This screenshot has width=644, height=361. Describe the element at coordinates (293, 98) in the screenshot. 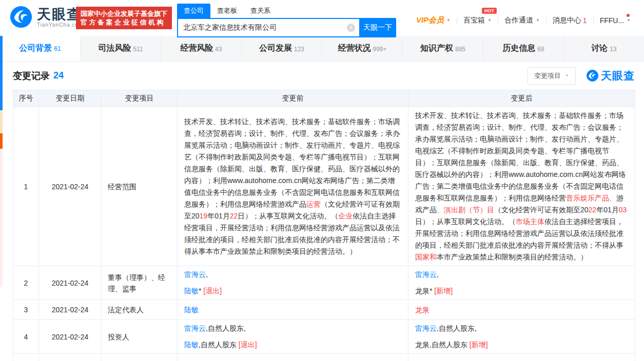

I see `header-before: 变更前` at that location.